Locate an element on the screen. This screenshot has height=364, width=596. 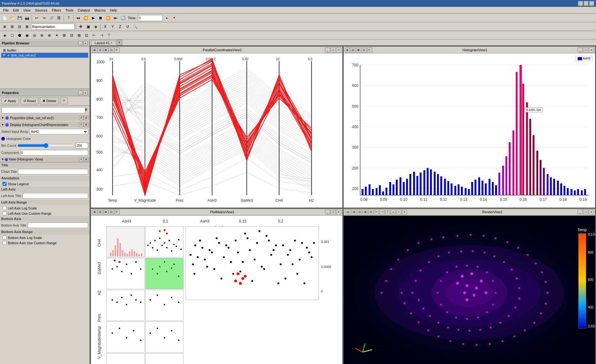
pmv-max-btn: □ is located at coordinates (333, 212).